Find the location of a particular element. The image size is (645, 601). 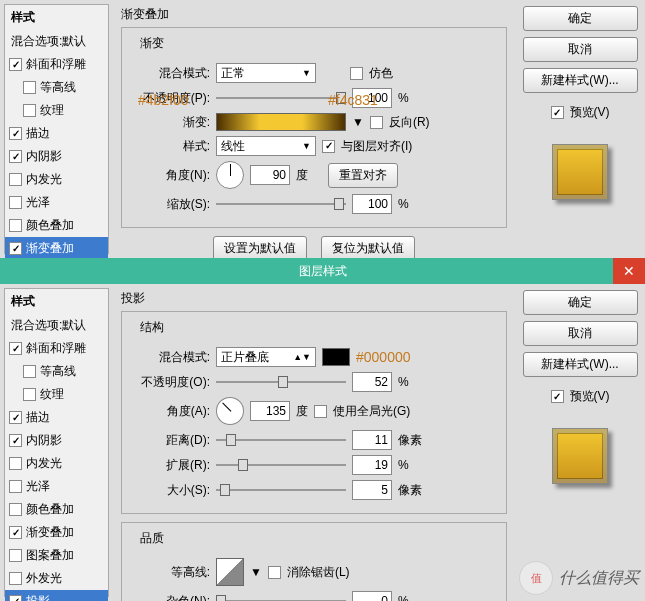

spread-value: 19 is located at coordinates (372, 465).